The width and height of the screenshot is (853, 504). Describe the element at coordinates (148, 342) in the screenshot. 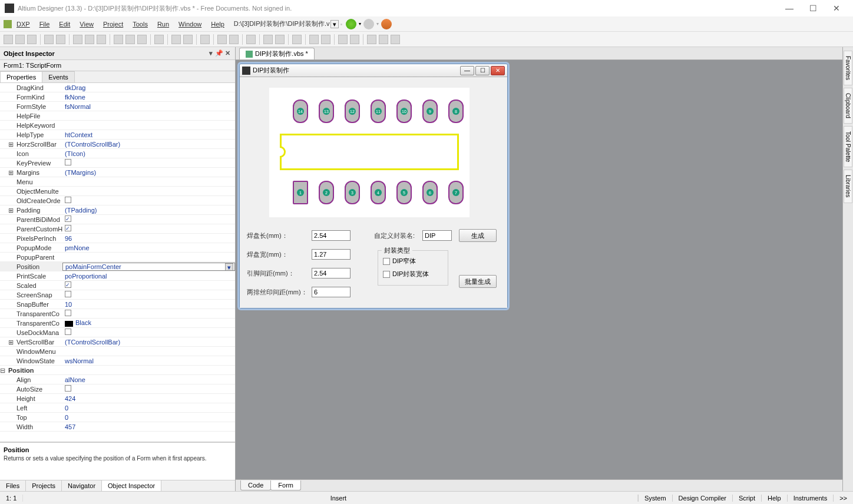

I see `property-value: (TControlScrollBar)` at that location.